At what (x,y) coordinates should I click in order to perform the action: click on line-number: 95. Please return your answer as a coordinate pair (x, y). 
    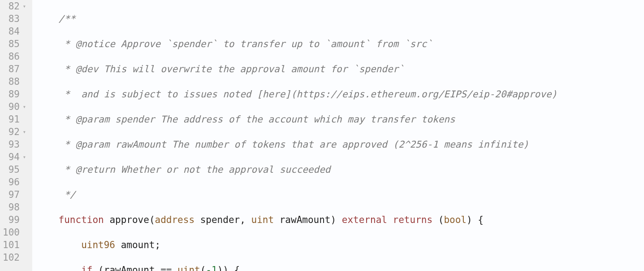
    Looking at the image, I should click on (14, 170).